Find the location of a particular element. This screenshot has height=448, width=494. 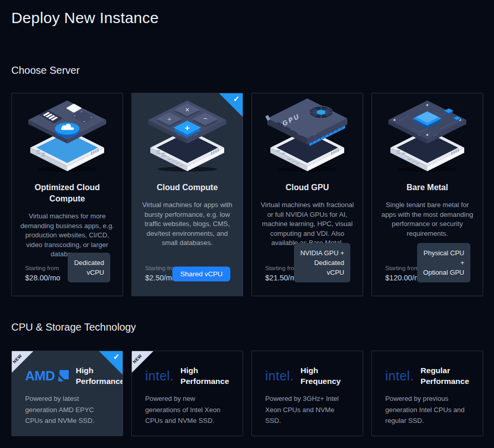

amd-logo: AMD is located at coordinates (47, 376).